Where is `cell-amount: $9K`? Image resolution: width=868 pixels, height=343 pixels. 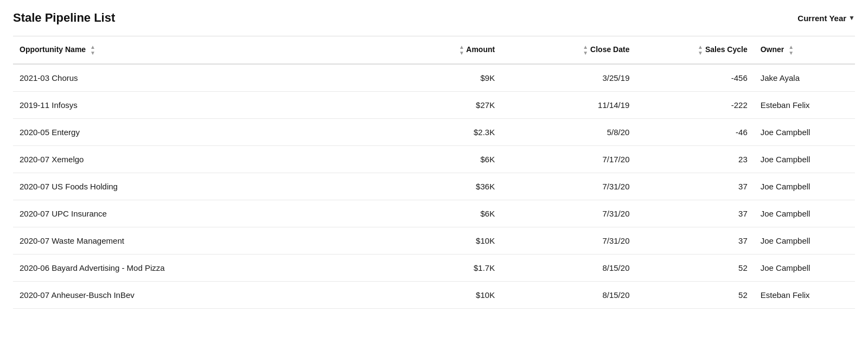
cell-amount: $9K is located at coordinates (425, 78).